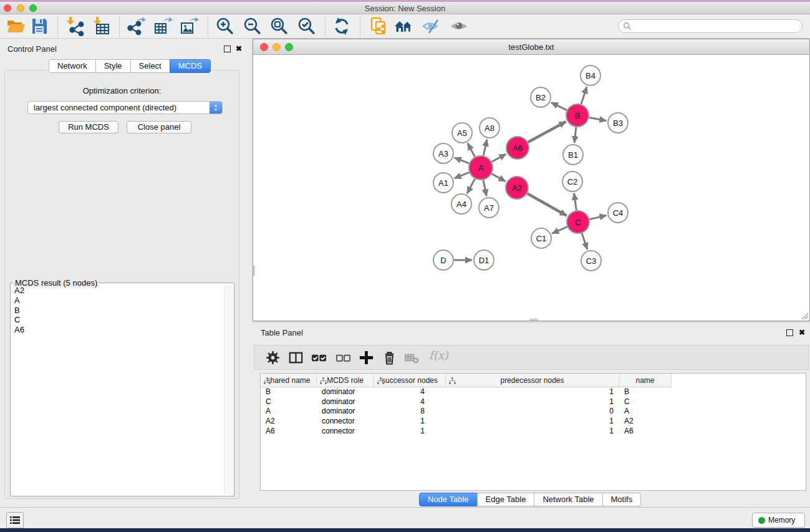 This screenshot has width=810, height=532. Describe the element at coordinates (150, 66) in the screenshot. I see `tab-select: Select` at that location.